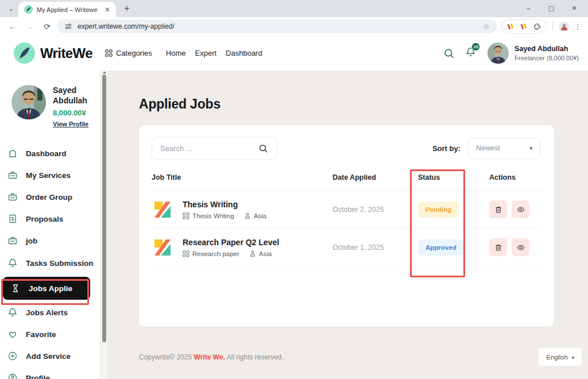 Image resolution: width=588 pixels, height=379 pixels. Describe the element at coordinates (109, 53) in the screenshot. I see `categories-grid-icon` at that location.